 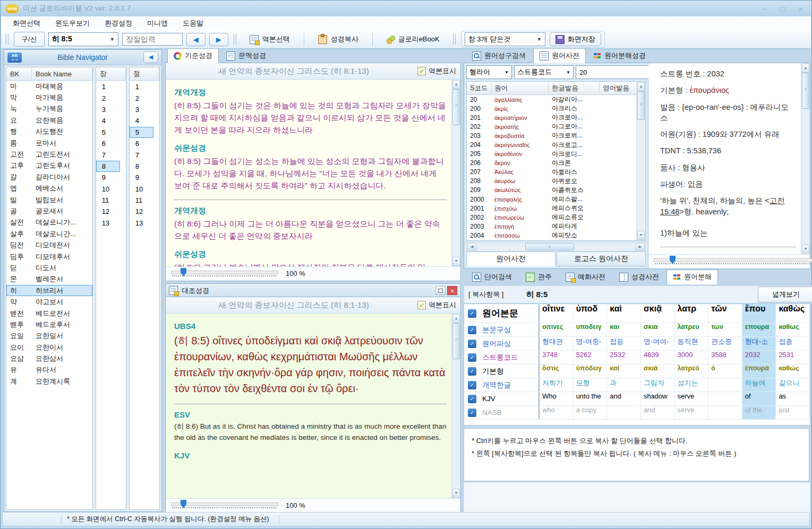 I want to click on book-row: 요이 요한이서, so click(x=49, y=347).